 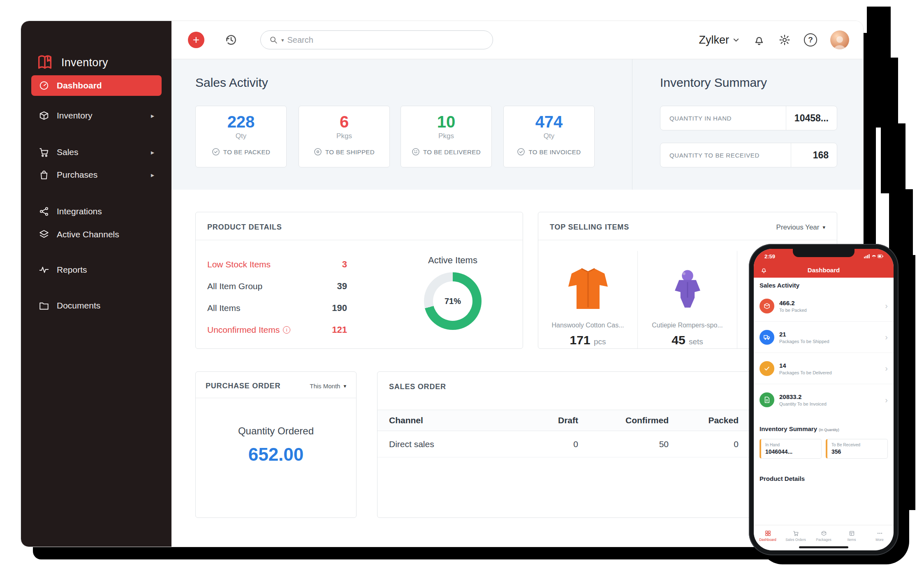 What do you see at coordinates (287, 330) in the screenshot?
I see `info-icon: i` at bounding box center [287, 330].